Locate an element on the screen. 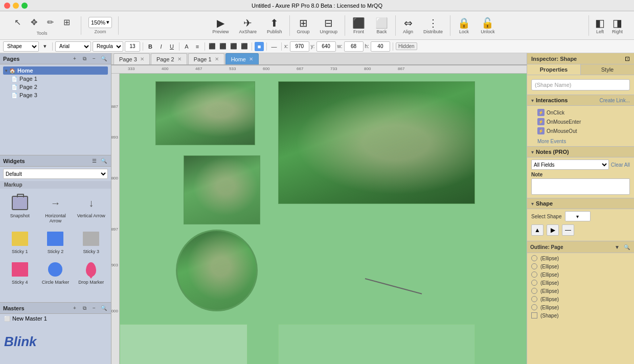 The width and height of the screenshot is (634, 364). zoom-control: 150% ▾ is located at coordinates (100, 22).